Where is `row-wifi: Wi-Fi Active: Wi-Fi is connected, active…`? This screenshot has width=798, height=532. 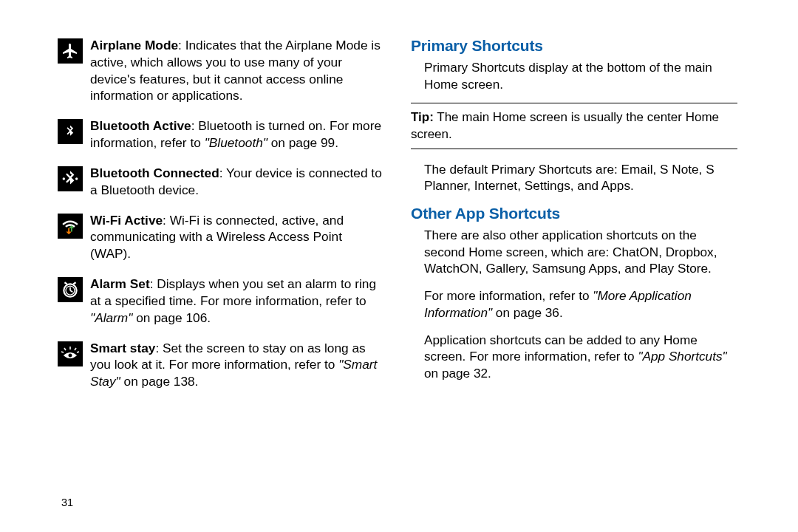 row-wifi: Wi-Fi Active: Wi-Fi is connected, active… is located at coordinates (220, 237).